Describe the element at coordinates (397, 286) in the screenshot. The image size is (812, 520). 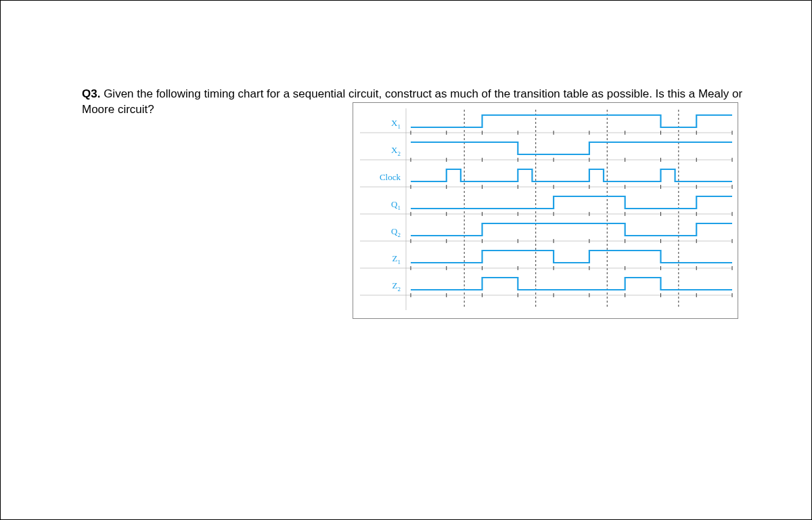
I see `svg-text: Z2` at that location.